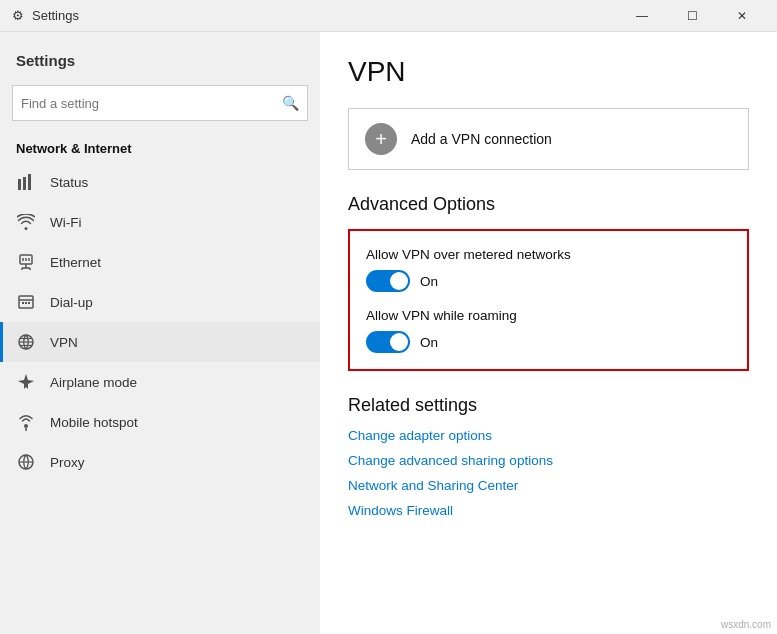  What do you see at coordinates (160, 342) in the screenshot?
I see `sidebar-item-vpn: VPN` at bounding box center [160, 342].